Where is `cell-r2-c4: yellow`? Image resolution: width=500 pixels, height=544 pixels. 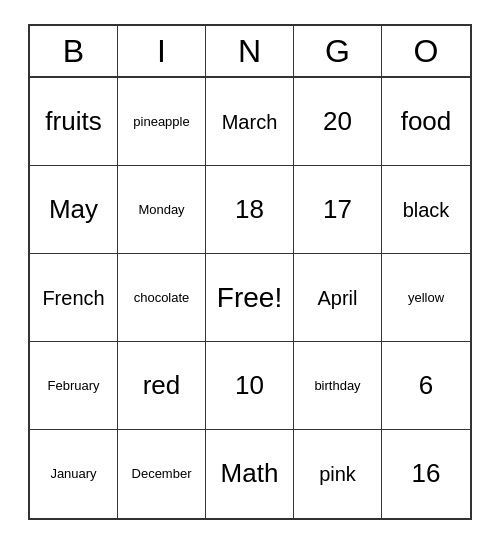
cell-r2-c4: yellow is located at coordinates (426, 298).